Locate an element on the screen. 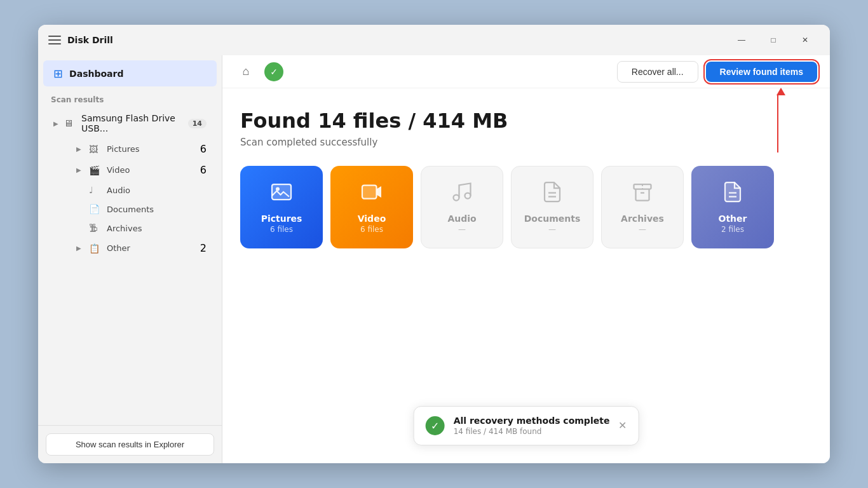 This screenshot has height=488, width=868. other-label: Other is located at coordinates (154, 248).